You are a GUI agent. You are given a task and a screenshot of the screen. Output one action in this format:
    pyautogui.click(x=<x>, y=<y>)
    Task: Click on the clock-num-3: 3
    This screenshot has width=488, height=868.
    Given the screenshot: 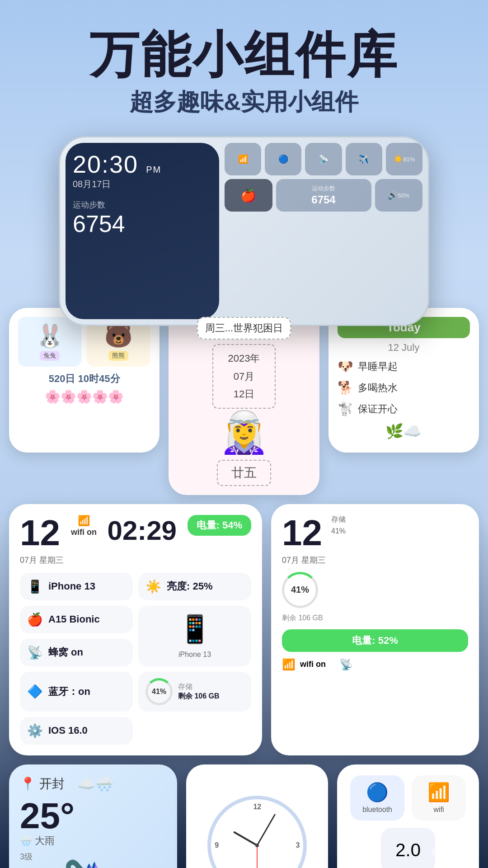 What is the action you would take?
    pyautogui.click(x=297, y=845)
    